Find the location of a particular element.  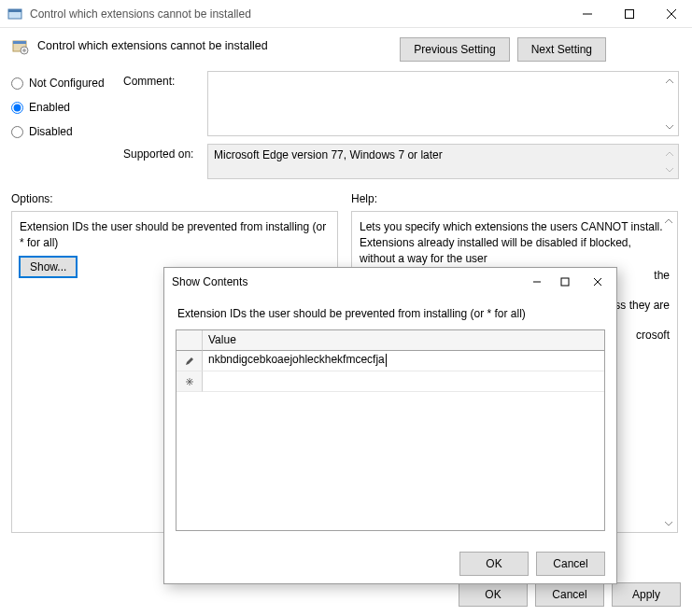

table-row is located at coordinates (390, 382).